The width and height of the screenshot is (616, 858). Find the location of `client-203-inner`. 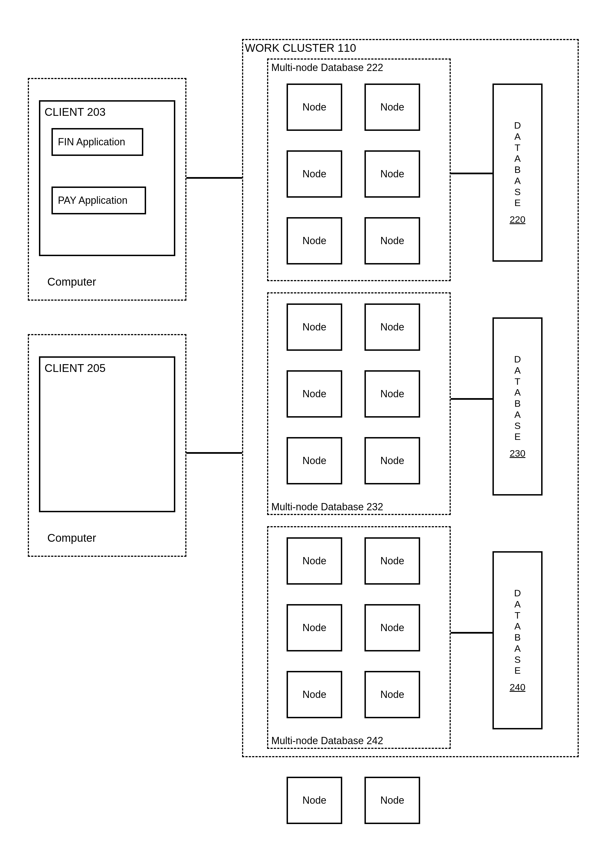

client-203-inner is located at coordinates (107, 178).